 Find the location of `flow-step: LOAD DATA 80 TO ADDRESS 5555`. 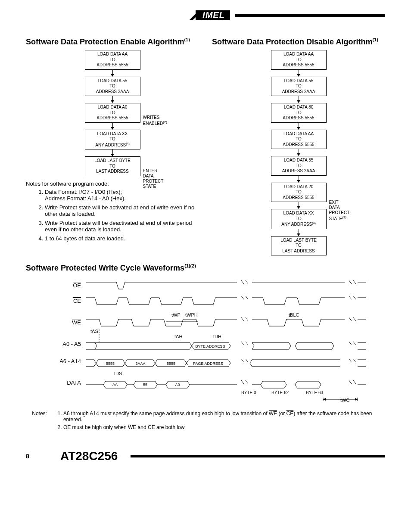

flow-step: LOAD DATA 80 TO ADDRESS 5555 is located at coordinates (299, 113).